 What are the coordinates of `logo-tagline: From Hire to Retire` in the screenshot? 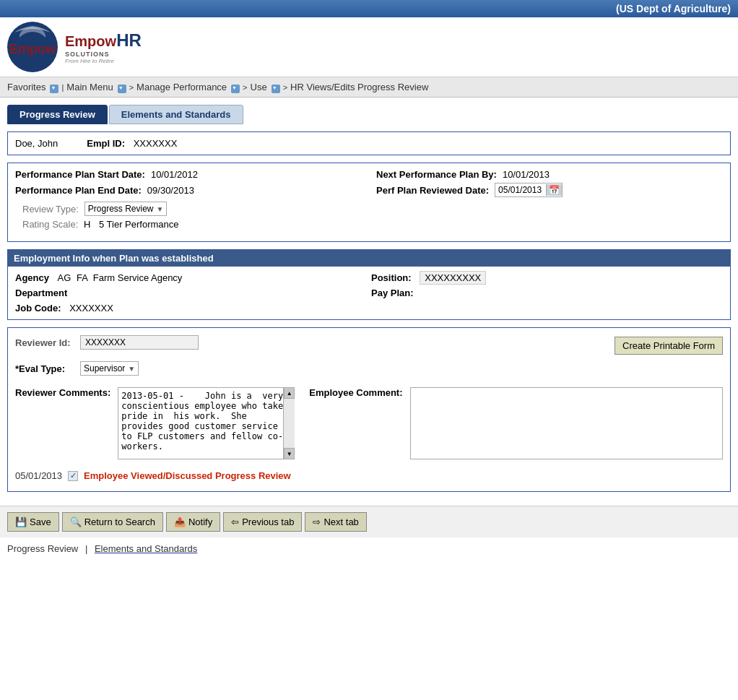 It's located at (103, 61).